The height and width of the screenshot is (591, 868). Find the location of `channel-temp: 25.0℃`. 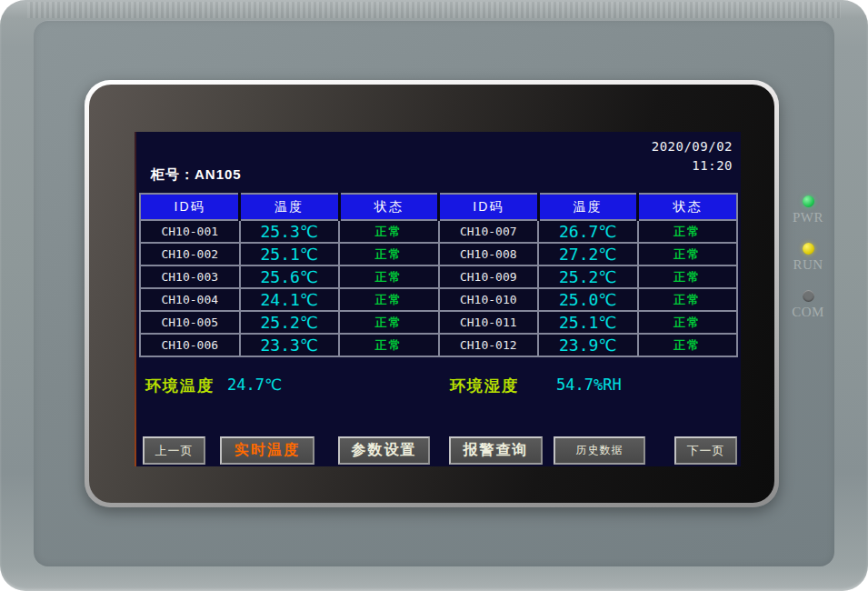

channel-temp: 25.0℃ is located at coordinates (588, 300).